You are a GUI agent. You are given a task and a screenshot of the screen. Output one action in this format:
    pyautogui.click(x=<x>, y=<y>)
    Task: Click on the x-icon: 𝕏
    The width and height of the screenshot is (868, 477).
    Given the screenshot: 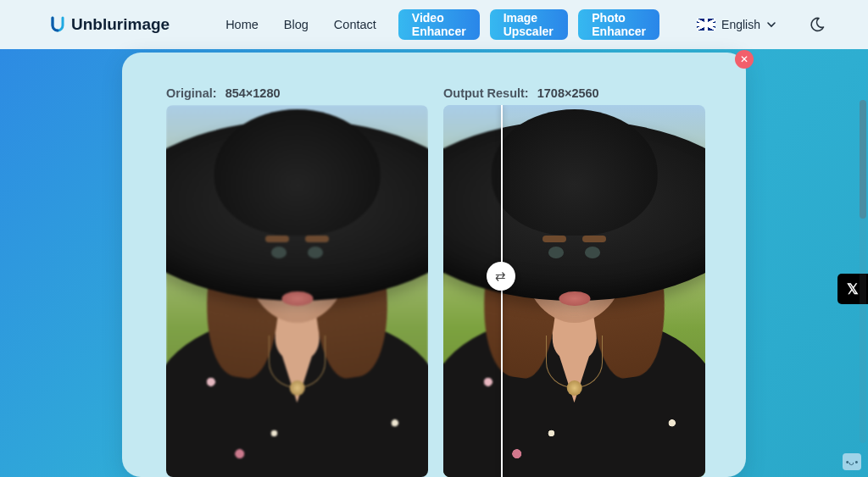 What is the action you would take?
    pyautogui.click(x=853, y=290)
    